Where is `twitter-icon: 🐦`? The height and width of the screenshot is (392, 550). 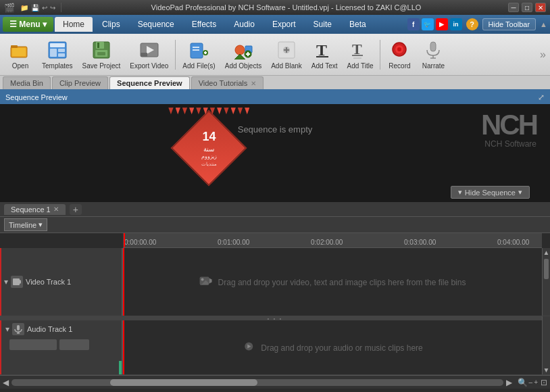
twitter-icon: 🐦 is located at coordinates (428, 24).